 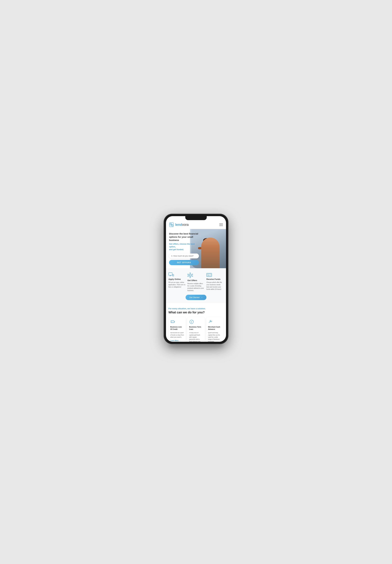 I want to click on hero-title: Discover the best financial options for …, so click(x=184, y=237).